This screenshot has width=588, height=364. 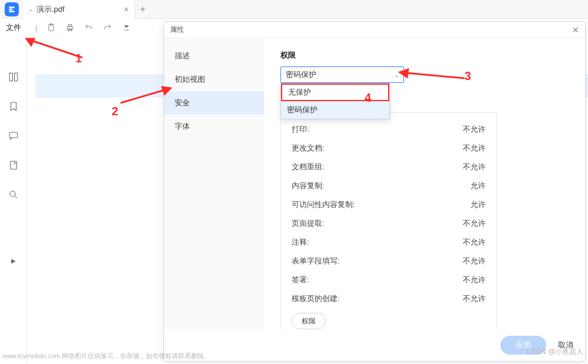 What do you see at coordinates (389, 129) in the screenshot?
I see `perm-row: 打印:不允许` at bounding box center [389, 129].